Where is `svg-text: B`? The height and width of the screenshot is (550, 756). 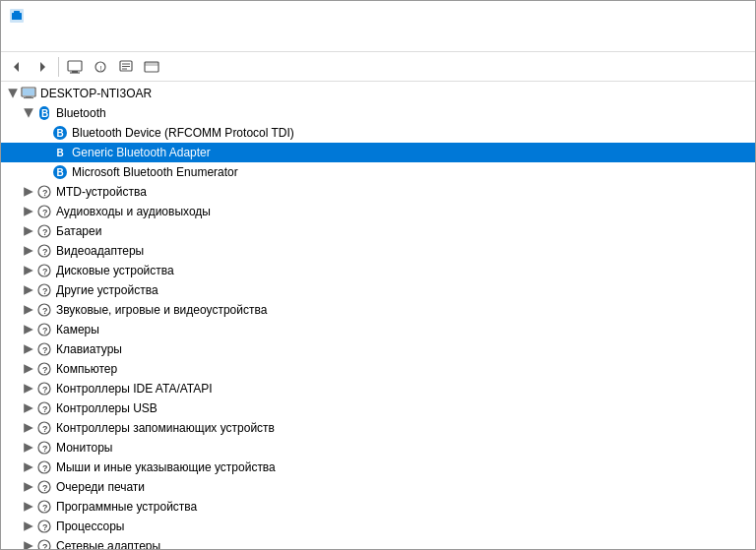
svg-text: B is located at coordinates (61, 134).